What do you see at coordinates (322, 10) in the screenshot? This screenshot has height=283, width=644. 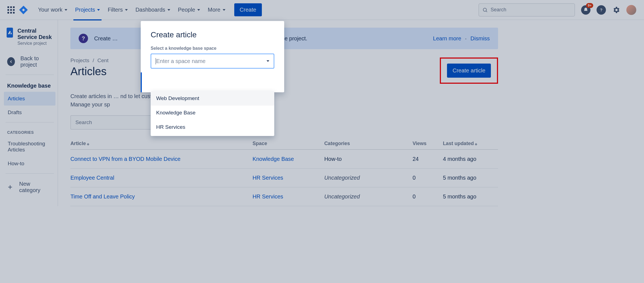 I see `top-navigation: Your workProjectsFiltersDashboardsPeople…` at bounding box center [322, 10].